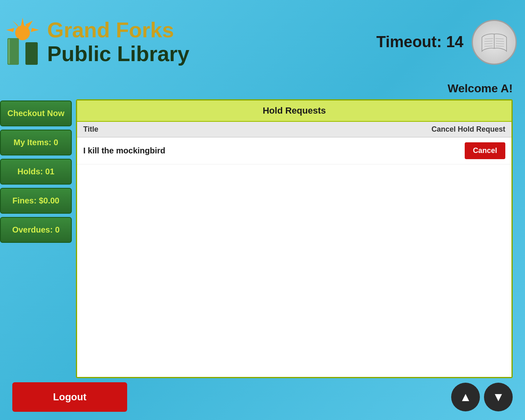 Image resolution: width=525 pixels, height=420 pixels. What do you see at coordinates (70, 397) in the screenshot?
I see `logout-button: Logout` at bounding box center [70, 397].